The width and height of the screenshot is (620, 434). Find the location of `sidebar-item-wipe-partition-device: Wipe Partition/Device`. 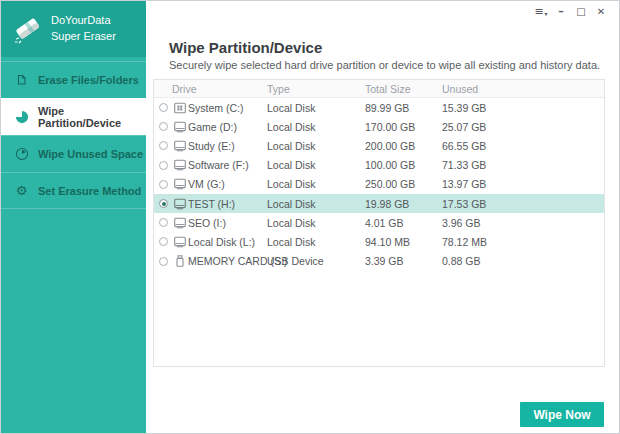

sidebar-item-wipe-partition-device: Wipe Partition/Device is located at coordinates (74, 116).